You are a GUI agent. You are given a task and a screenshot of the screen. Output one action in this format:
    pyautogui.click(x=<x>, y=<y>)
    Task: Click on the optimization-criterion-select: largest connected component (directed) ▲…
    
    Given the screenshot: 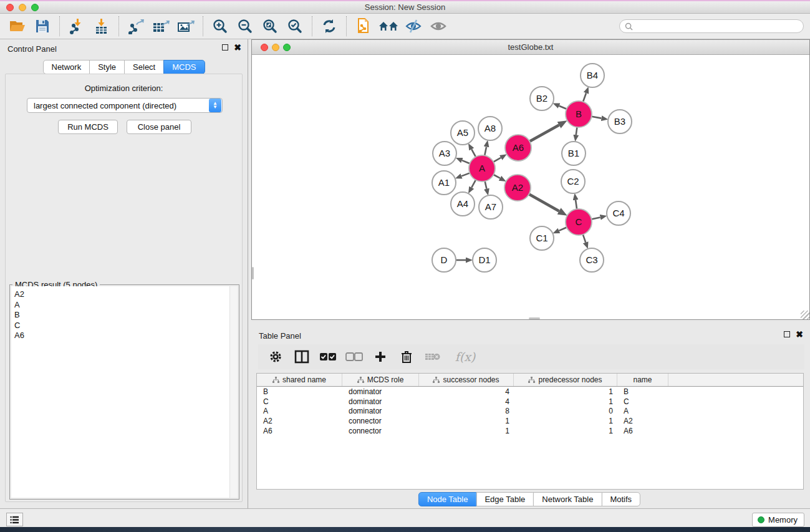 What is the action you would take?
    pyautogui.click(x=125, y=105)
    